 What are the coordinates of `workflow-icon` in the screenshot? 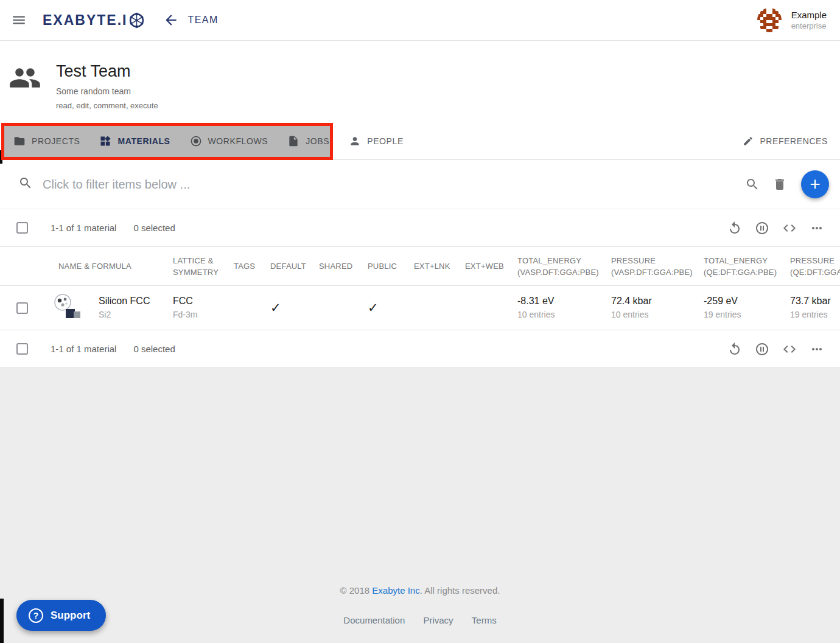 It's located at (196, 141).